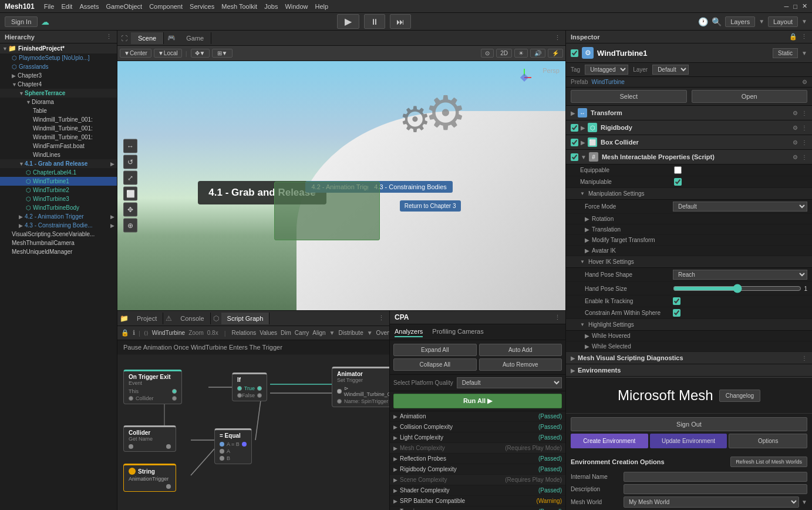 Image resolution: width=812 pixels, height=510 pixels. What do you see at coordinates (59, 85) in the screenshot?
I see `tree-item-chapter4: ▼ Chapter4` at bounding box center [59, 85].